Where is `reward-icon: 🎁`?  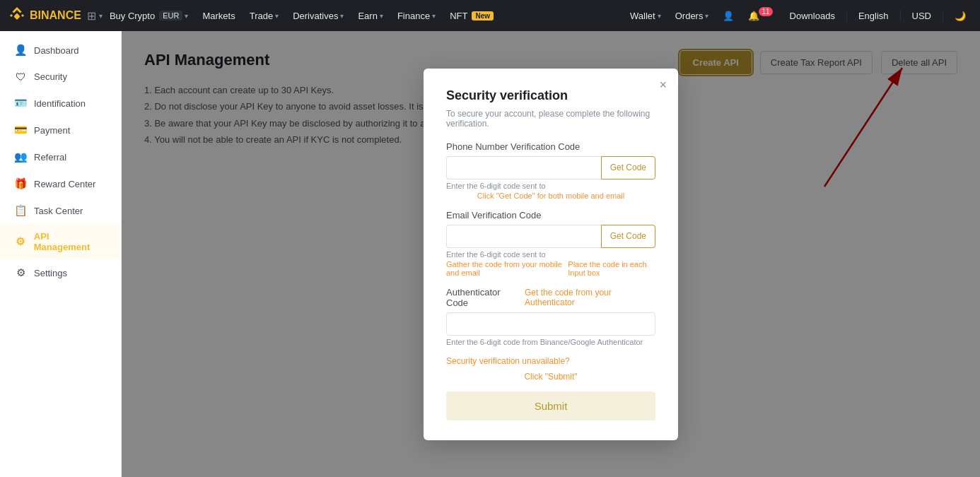
reward-icon: 🎁 is located at coordinates (21, 184).